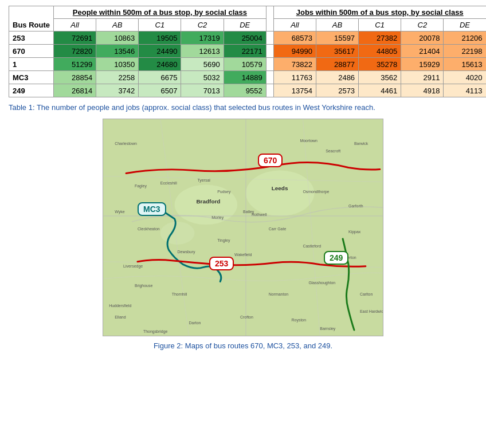 This screenshot has width=486, height=448. Describe the element at coordinates (422, 91) in the screenshot. I see `j-c2-cell: 4918` at that location.